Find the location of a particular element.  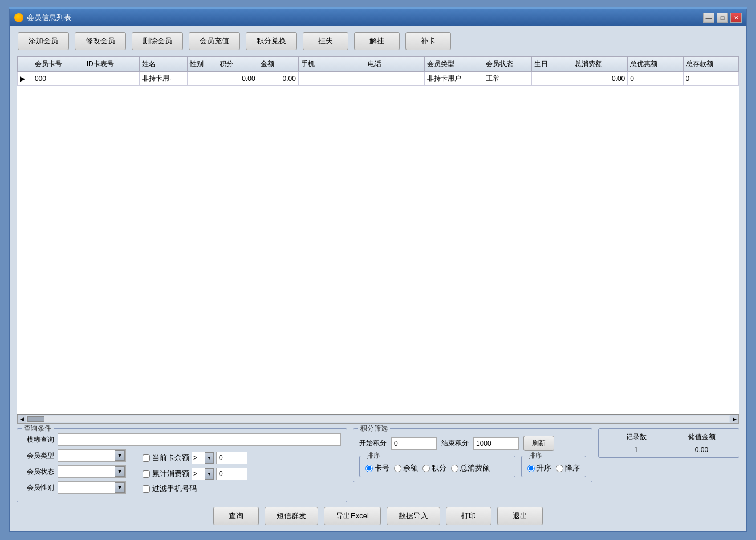

suspend-button: 挂失 is located at coordinates (326, 41).